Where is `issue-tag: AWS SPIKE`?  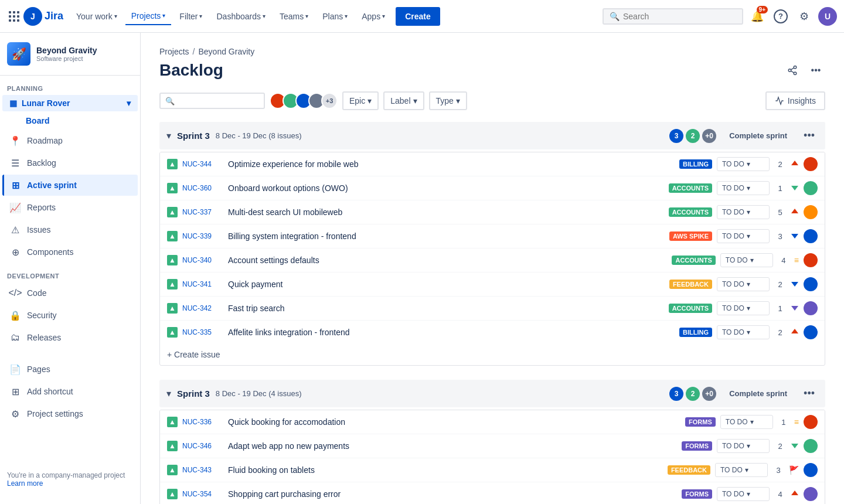 issue-tag: AWS SPIKE is located at coordinates (690, 236).